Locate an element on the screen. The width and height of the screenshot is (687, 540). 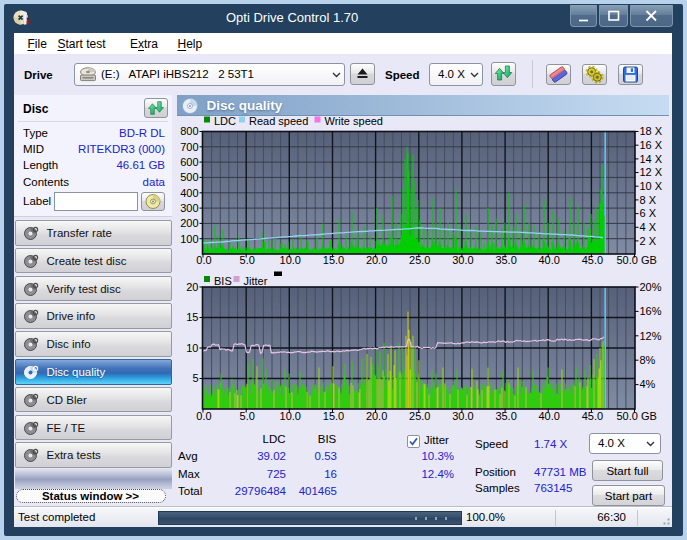
svg-text: 14 X is located at coordinates (652, 159).